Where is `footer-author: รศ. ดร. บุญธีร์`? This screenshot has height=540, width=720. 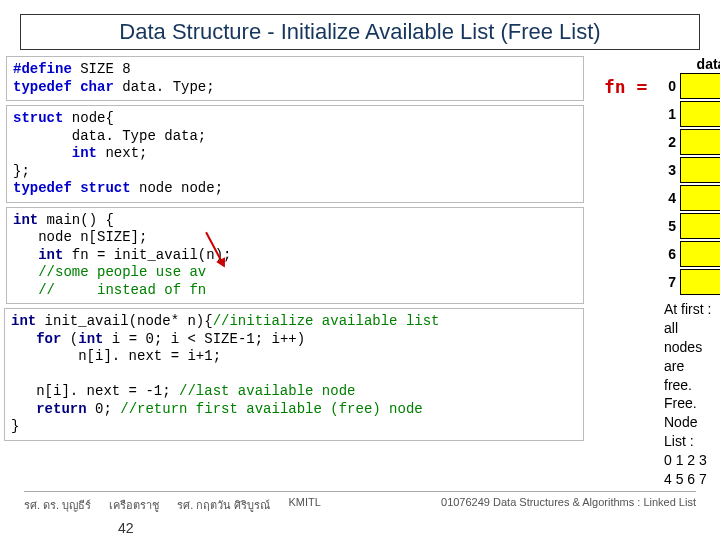 footer-author: รศ. ดร. บุญธีร์ is located at coordinates (58, 505).